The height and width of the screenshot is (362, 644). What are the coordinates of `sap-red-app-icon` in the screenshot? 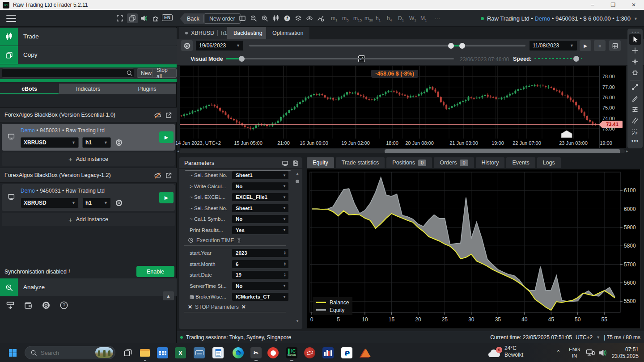 It's located at (309, 353).